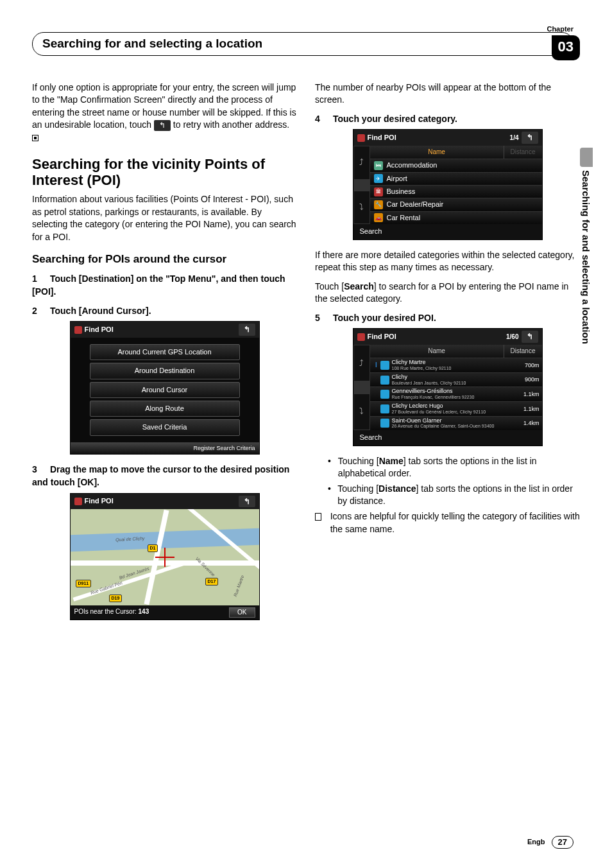  What do you see at coordinates (456, 365) in the screenshot?
I see `result-row: I Clichy Martre108 Rue Martre, Clichy 92…` at bounding box center [456, 365].